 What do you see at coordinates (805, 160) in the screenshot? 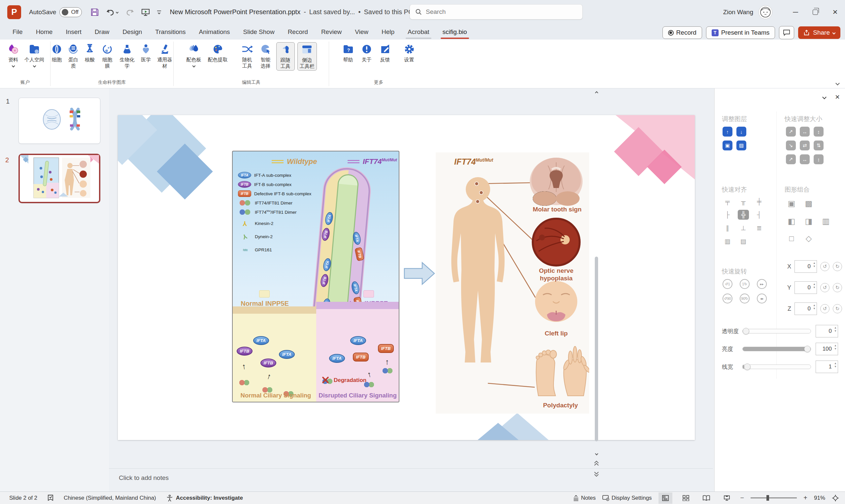
I see `match-width-icon: ↔` at bounding box center [805, 160].